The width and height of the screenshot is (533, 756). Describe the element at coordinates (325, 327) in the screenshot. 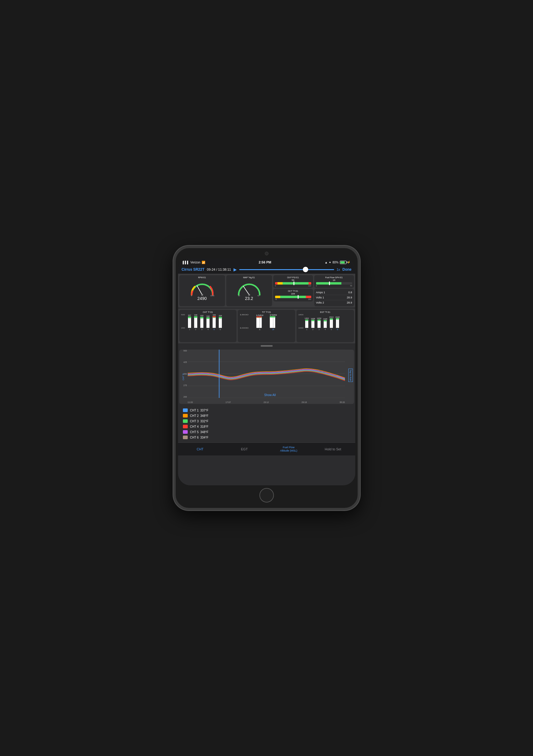

I see `egt-chart-area: 1800 1000 1452 1439 1459` at that location.